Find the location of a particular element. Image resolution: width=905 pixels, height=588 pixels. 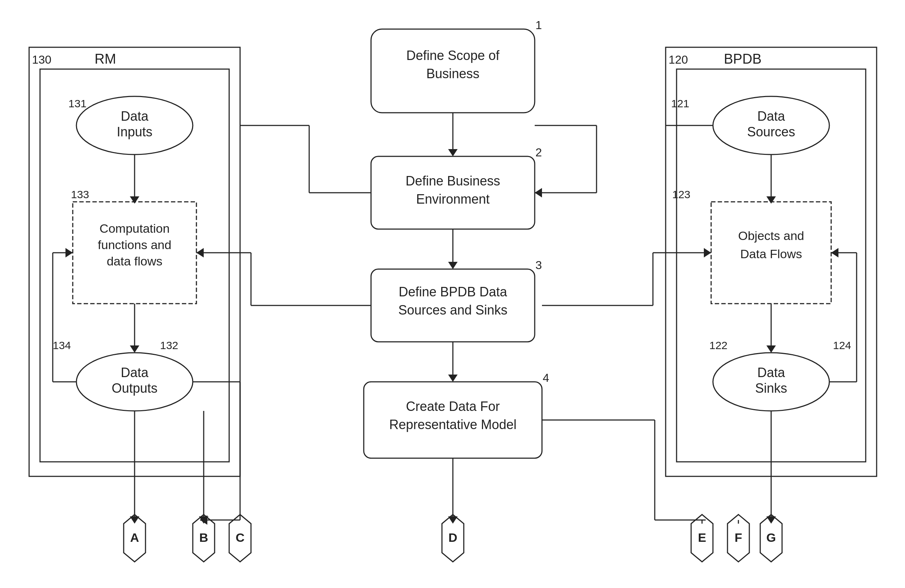

data-outputs-text2: Outputs is located at coordinates (135, 388).